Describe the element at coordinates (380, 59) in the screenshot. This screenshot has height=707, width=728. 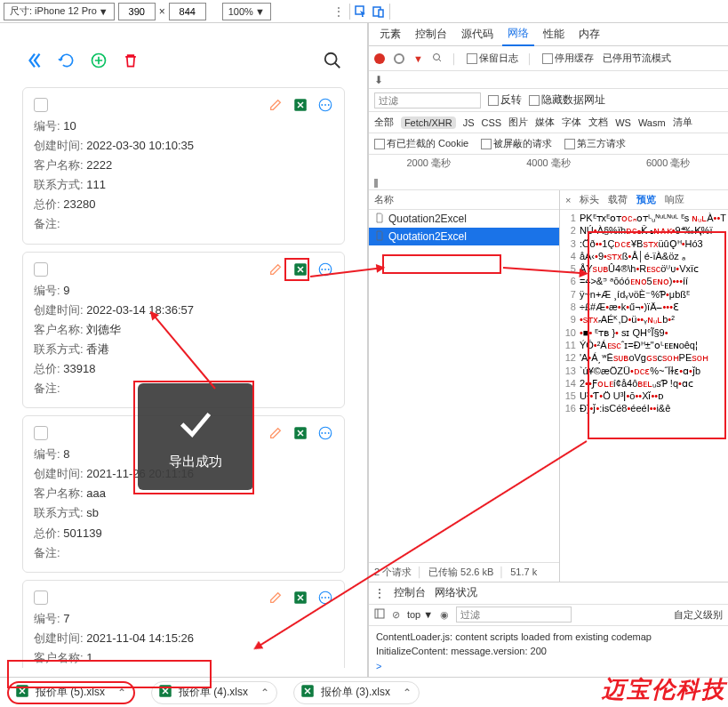
I see `record-button` at that location.